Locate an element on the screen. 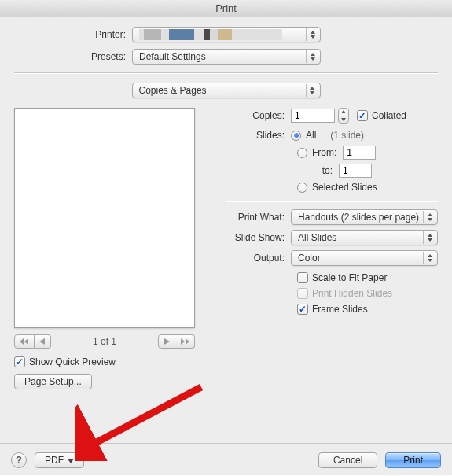 This screenshot has width=452, height=476. first-page-button is located at coordinates (24, 341).